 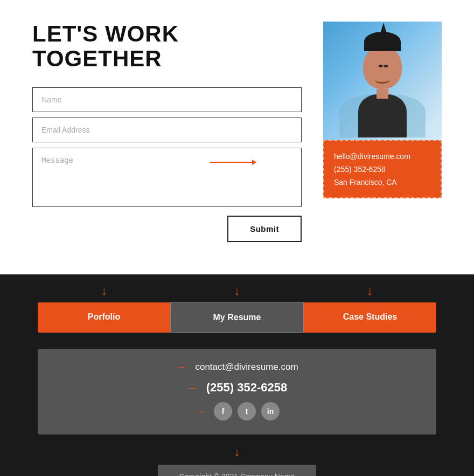 I want to click on email-input, so click(x=167, y=130).